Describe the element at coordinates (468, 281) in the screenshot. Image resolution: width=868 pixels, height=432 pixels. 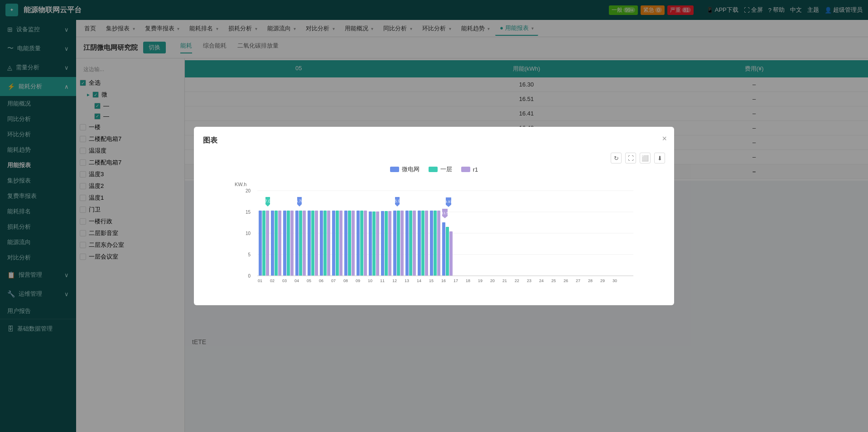
I see `svg-text: 18` at that location.